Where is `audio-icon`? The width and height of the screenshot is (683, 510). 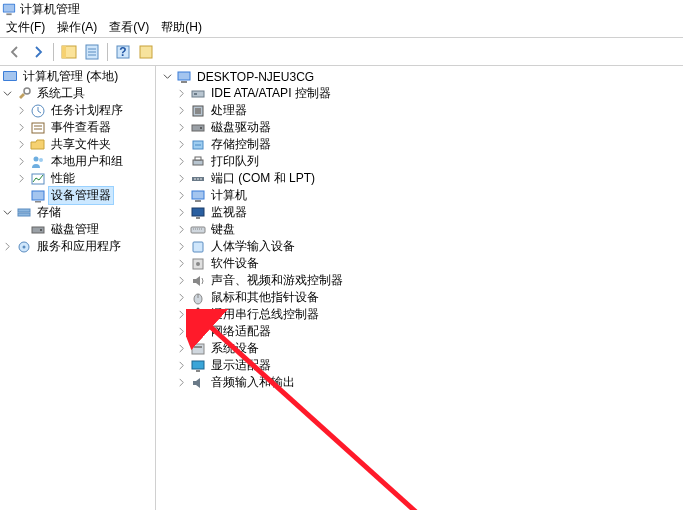 audio-icon is located at coordinates (198, 281).